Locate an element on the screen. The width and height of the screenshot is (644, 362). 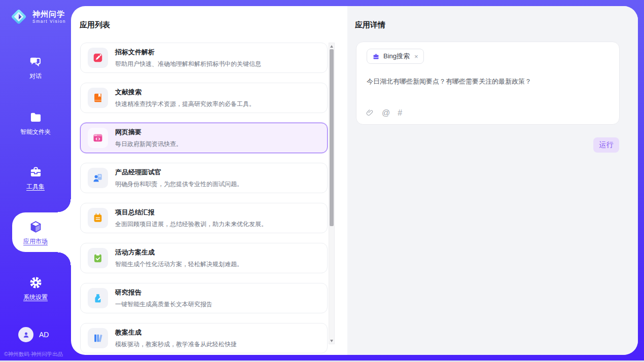
app-card-description: 明确身份和职责，为您提供专业性的面试问题。 is located at coordinates (179, 185).